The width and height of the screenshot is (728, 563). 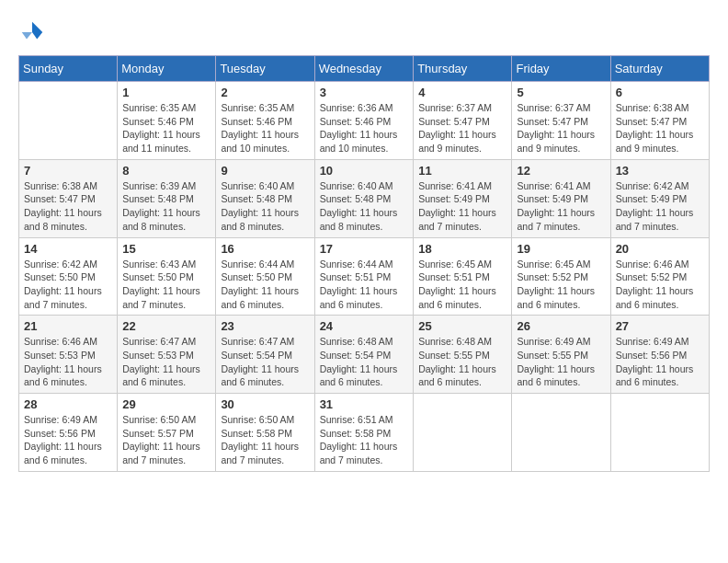 I want to click on day-number: 18, so click(x=462, y=248).